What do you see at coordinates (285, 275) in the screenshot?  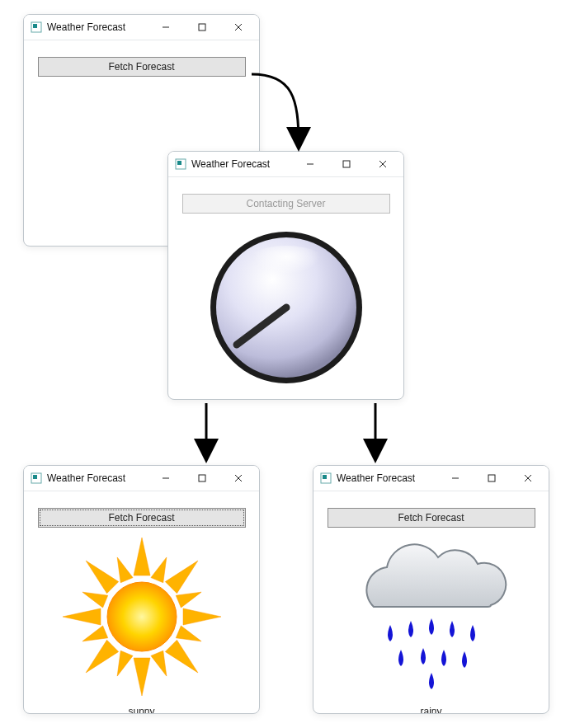 I see `window-loading: Weather Forecast Contacting Server` at bounding box center [285, 275].